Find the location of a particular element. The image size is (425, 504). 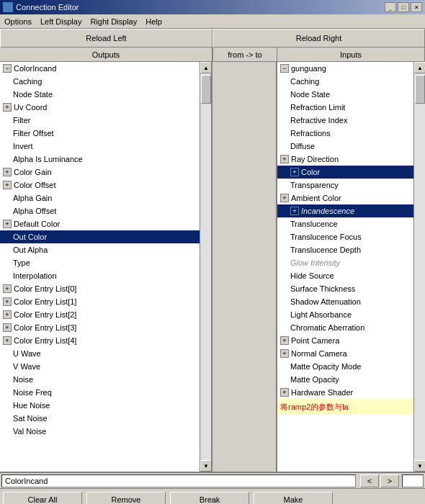

item-label: Out Alpha is located at coordinates (30, 250).